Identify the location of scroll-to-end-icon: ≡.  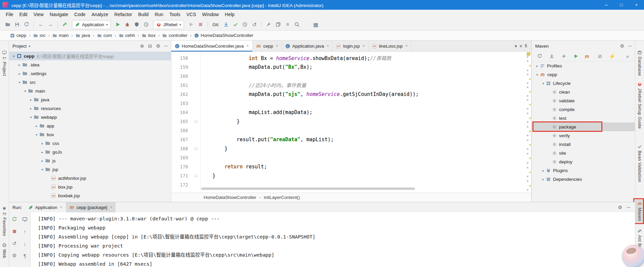
(25, 265).